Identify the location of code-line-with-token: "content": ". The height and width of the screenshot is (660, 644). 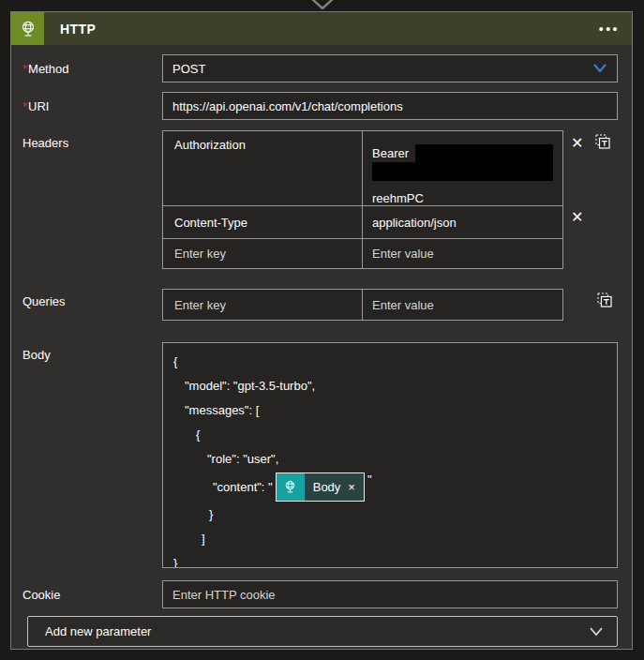
(390, 488).